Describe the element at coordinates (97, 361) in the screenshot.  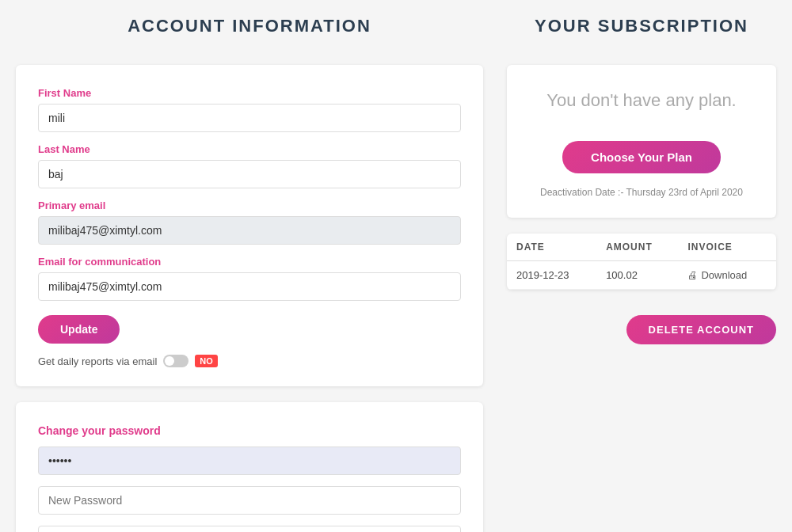
I see `daily-reports-label: Get daily reports via email` at that location.